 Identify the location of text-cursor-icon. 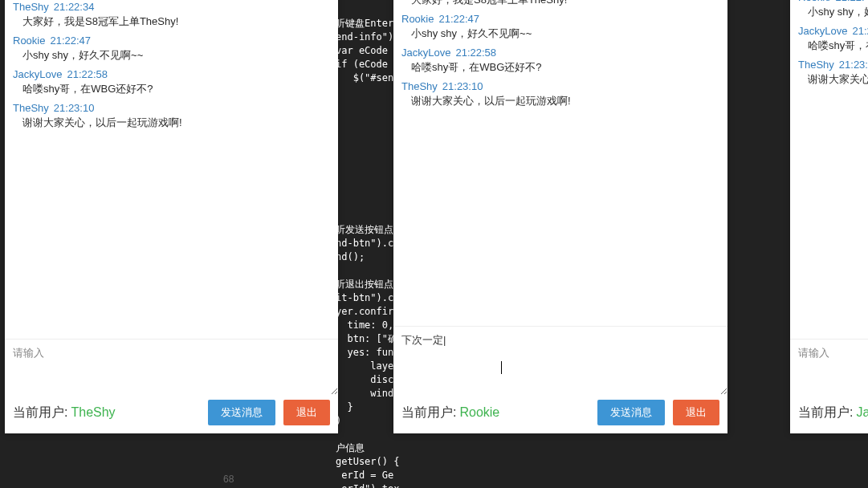
(501, 368).